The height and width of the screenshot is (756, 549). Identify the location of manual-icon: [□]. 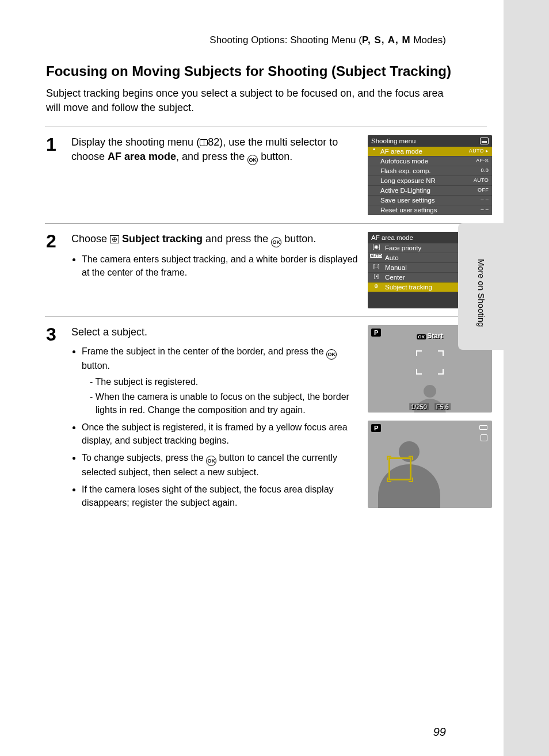
(376, 266).